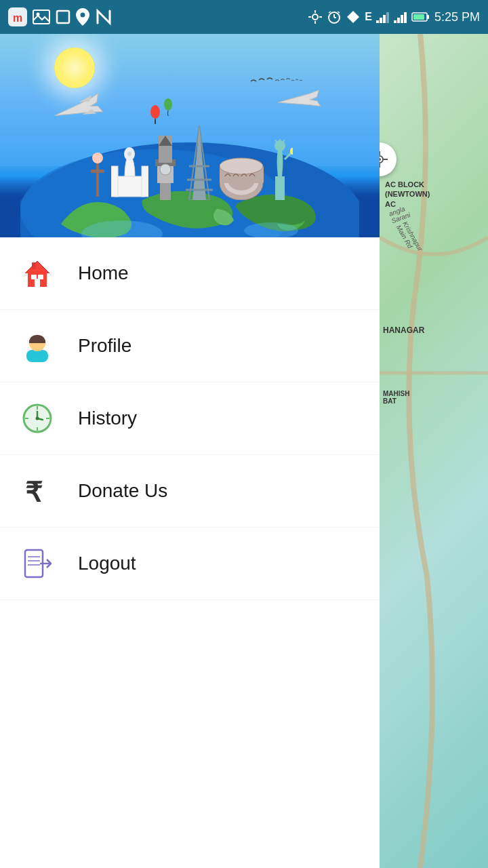 The width and height of the screenshot is (488, 868). I want to click on donate-label: Donate Us, so click(123, 491).